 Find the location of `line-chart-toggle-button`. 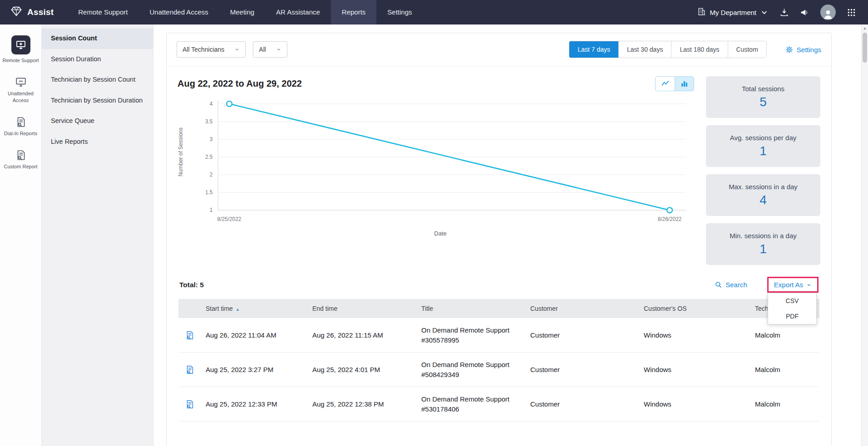

line-chart-toggle-button is located at coordinates (665, 83).